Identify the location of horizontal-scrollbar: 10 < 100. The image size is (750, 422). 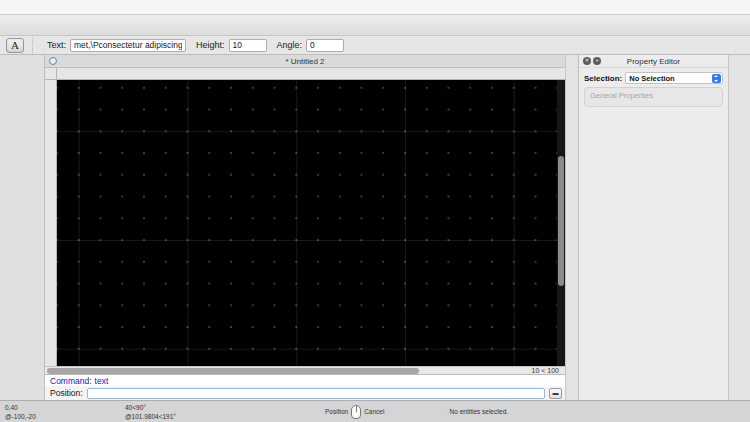
(305, 370).